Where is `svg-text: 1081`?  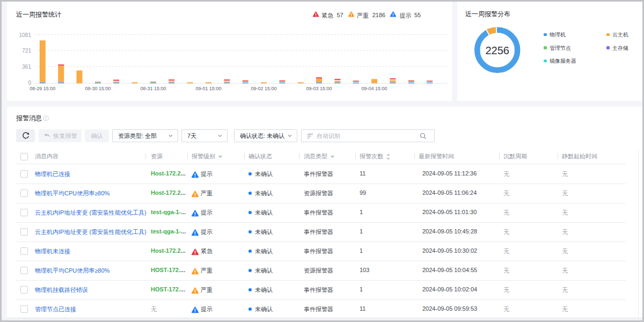 svg-text: 1081 is located at coordinates (26, 35).